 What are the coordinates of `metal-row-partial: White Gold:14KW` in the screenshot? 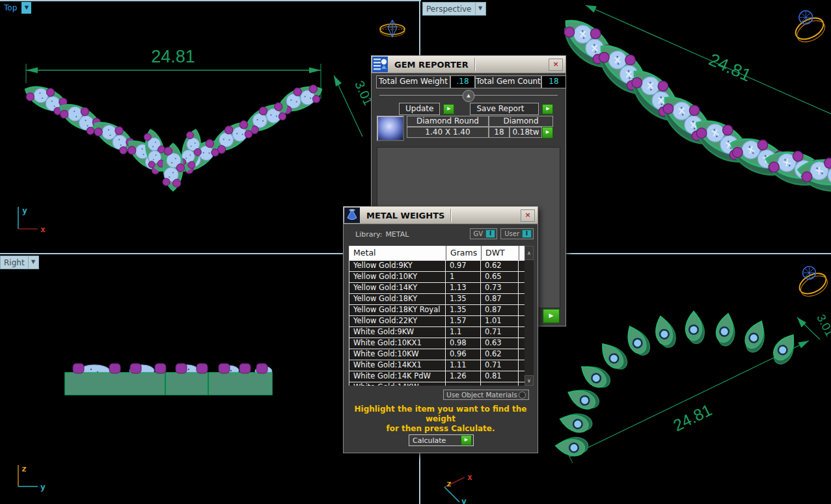 It's located at (437, 384).